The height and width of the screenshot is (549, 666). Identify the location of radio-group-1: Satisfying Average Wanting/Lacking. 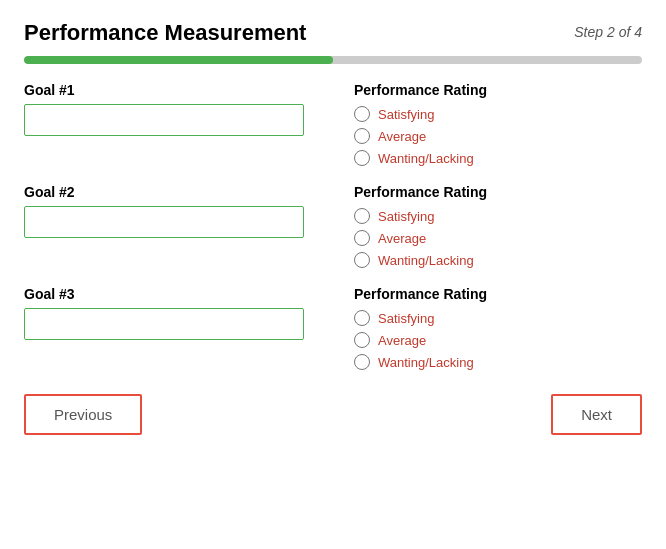
(498, 136).